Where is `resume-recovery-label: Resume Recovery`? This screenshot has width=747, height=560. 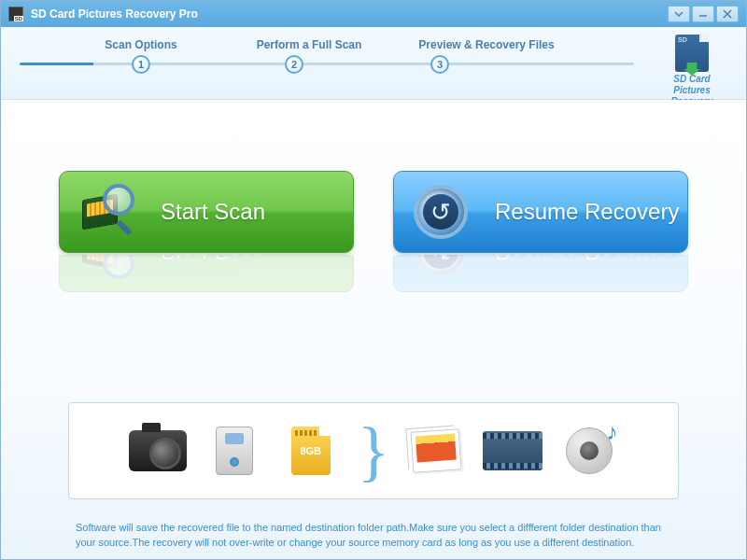 resume-recovery-label: Resume Recovery is located at coordinates (587, 212).